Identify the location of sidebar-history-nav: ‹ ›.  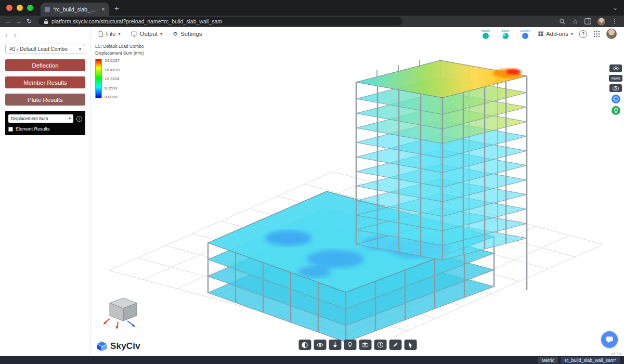
(45, 34).